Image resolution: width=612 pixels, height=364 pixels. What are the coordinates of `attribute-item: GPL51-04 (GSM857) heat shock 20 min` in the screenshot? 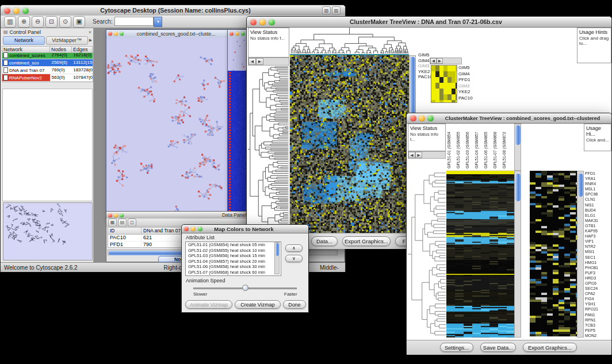 It's located at (234, 262).